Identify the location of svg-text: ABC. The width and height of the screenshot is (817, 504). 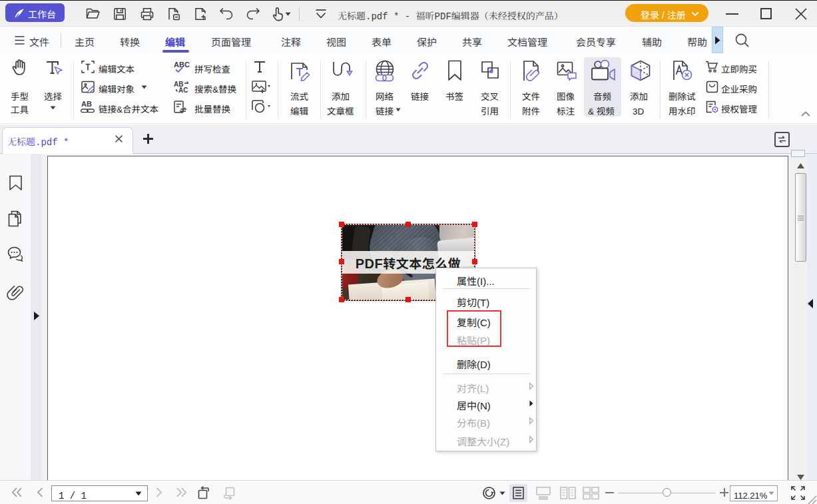
(182, 65).